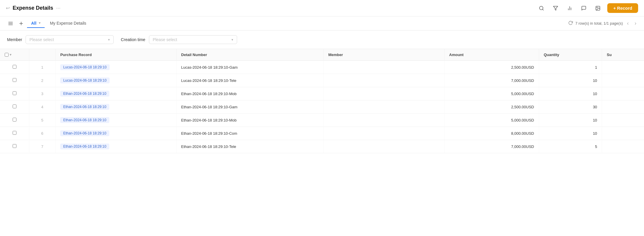 This screenshot has width=644, height=236. I want to click on member-chevron-icon: ▾, so click(109, 40).